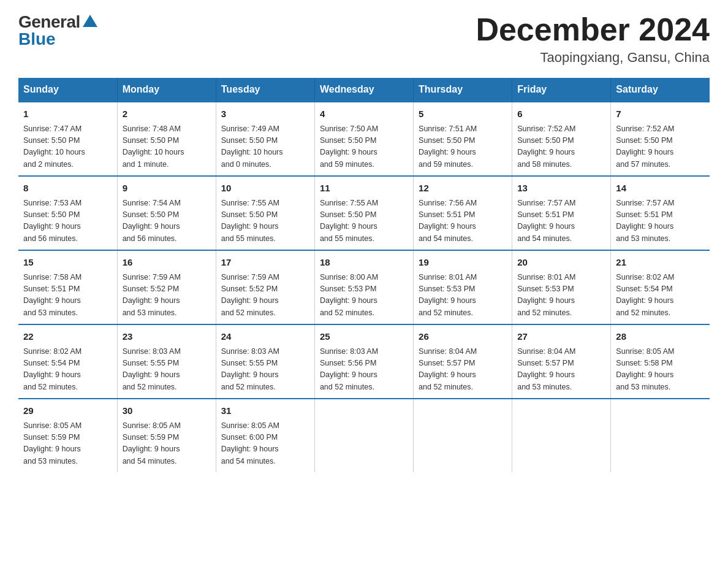 The width and height of the screenshot is (728, 563). Describe the element at coordinates (265, 362) in the screenshot. I see `calendar-cell: 24Sunrise: 8:03 AM Sunset: 5:55 PM Dayli…` at that location.